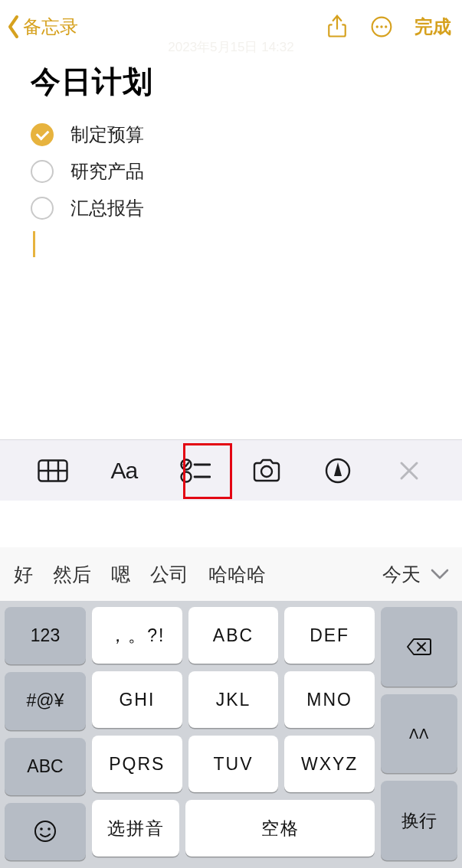  Describe the element at coordinates (419, 647) in the screenshot. I see `key-backspace` at that location.